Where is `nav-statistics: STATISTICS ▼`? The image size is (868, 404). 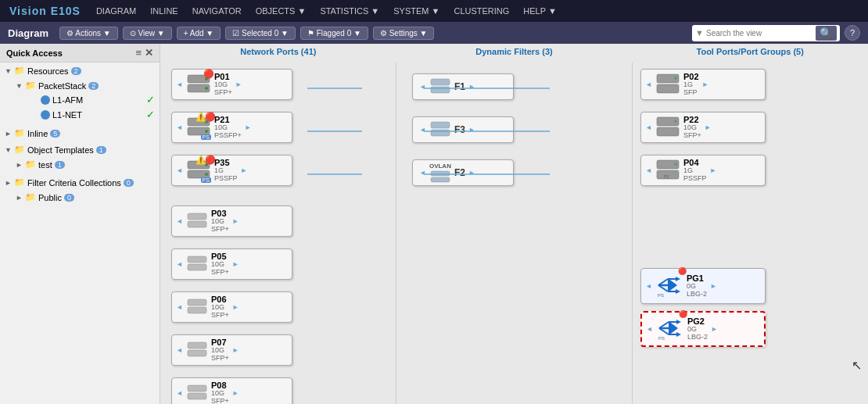 nav-statistics: STATISTICS ▼ is located at coordinates (350, 11).